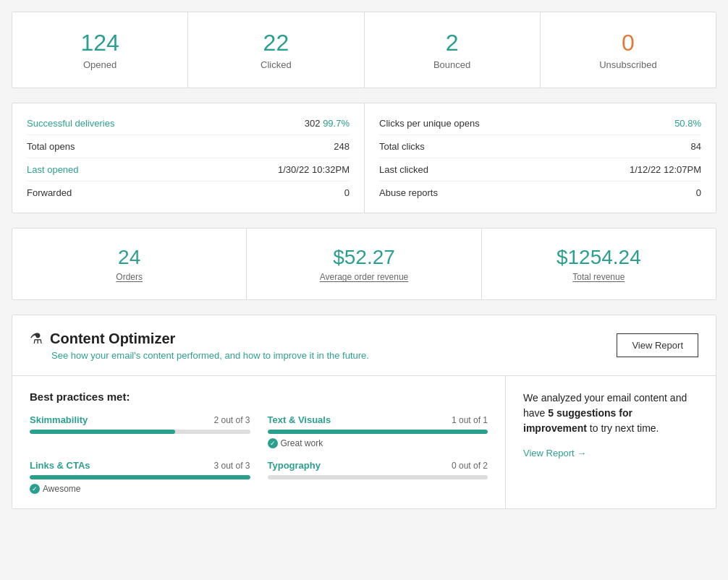  What do you see at coordinates (364, 264) in the screenshot?
I see `revenue-card-avg-order: $52.27 Average order revenue` at bounding box center [364, 264].